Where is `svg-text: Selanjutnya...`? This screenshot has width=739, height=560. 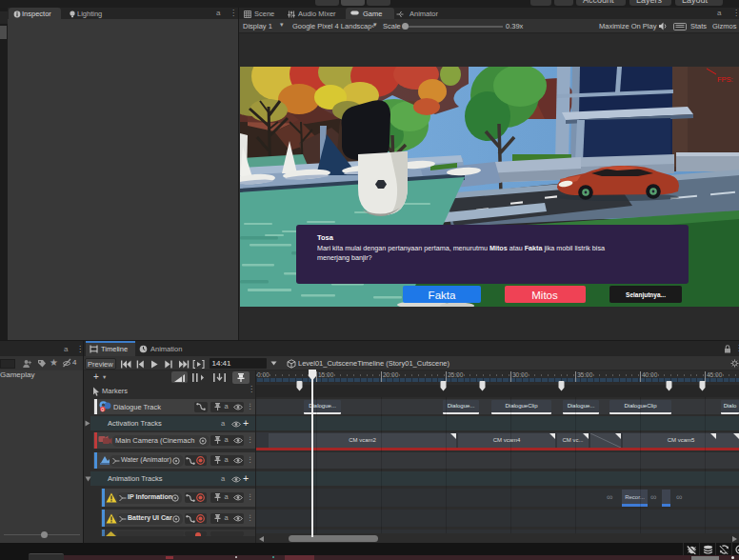 svg-text: Selanjutnya... is located at coordinates (646, 295).